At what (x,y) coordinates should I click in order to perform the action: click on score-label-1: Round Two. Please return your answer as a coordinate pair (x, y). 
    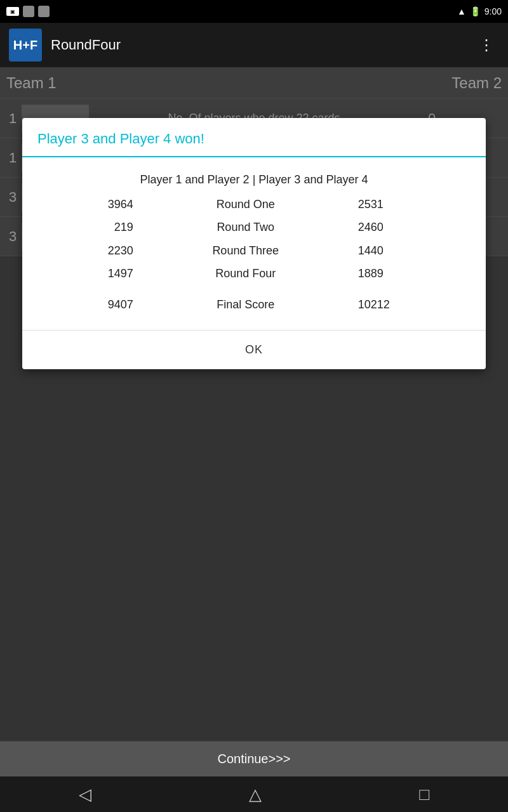
    Looking at the image, I should click on (246, 227).